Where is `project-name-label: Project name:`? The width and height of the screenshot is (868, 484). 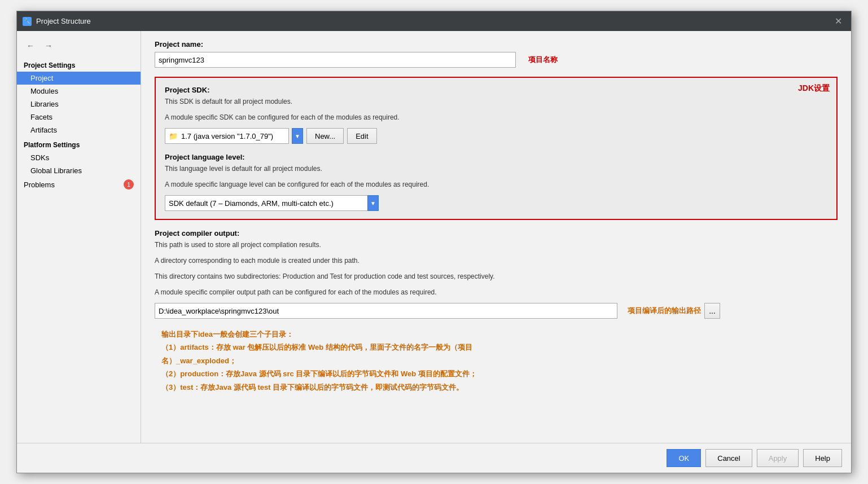 project-name-label: Project name: is located at coordinates (356, 44).